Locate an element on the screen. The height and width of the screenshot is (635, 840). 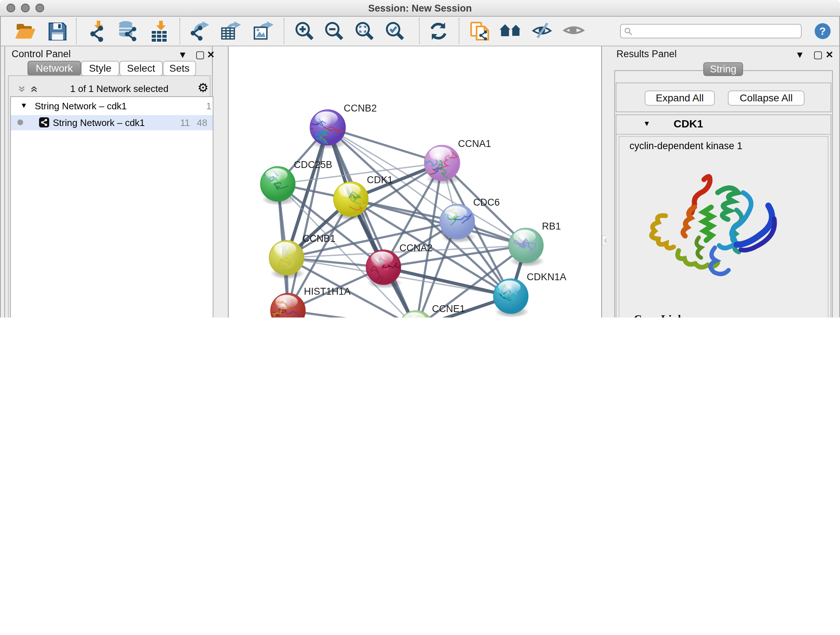
svg-text: RB1 is located at coordinates (551, 226).